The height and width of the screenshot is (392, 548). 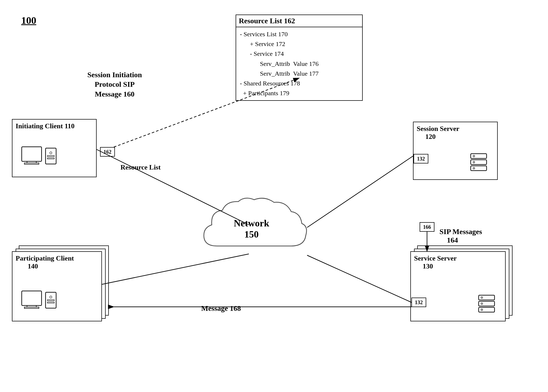 I want to click on initiating-client-title: Initiating Client 110, so click(x=54, y=125).